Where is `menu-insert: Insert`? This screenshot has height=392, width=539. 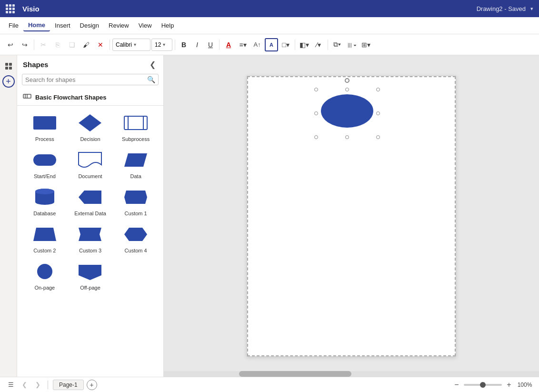 menu-insert: Insert is located at coordinates (63, 26).